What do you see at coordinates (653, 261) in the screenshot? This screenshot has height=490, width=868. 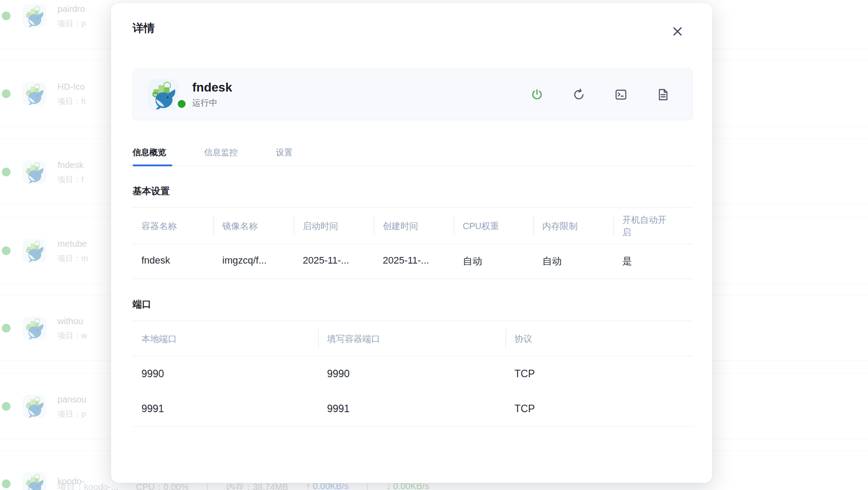 I see `cell-autostart: 是` at bounding box center [653, 261].